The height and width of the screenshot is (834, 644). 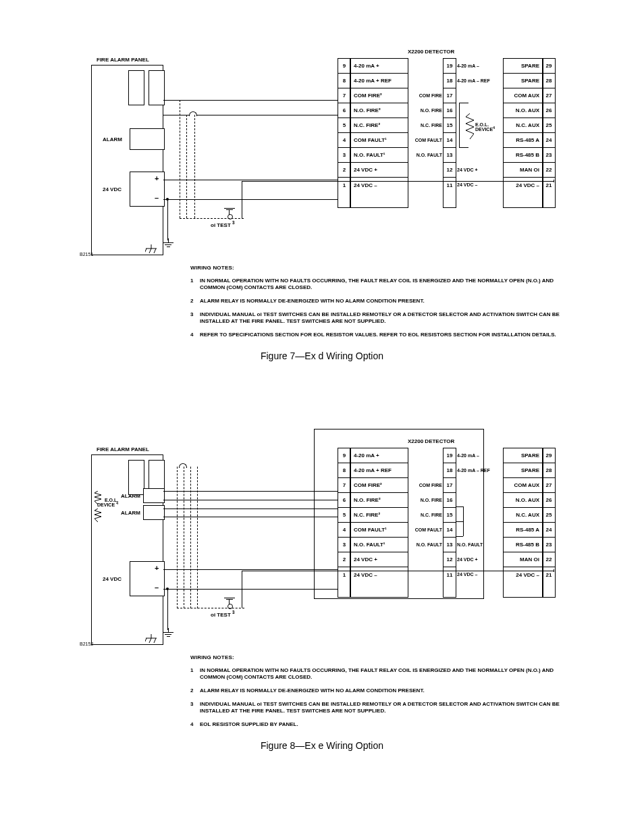 I want to click on alarm-label: ALARM, so click(x=112, y=139).